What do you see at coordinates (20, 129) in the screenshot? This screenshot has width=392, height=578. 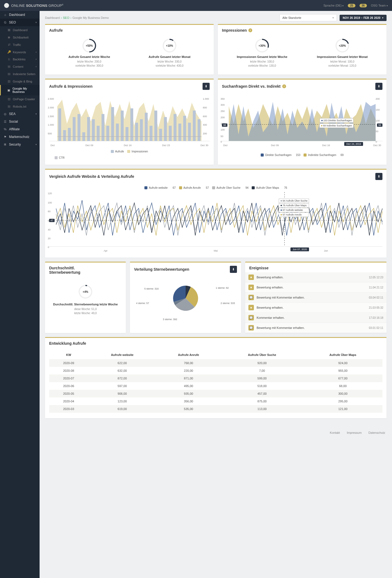 I see `sidebar-item-affiliate: %Affiliate` at bounding box center [20, 129].